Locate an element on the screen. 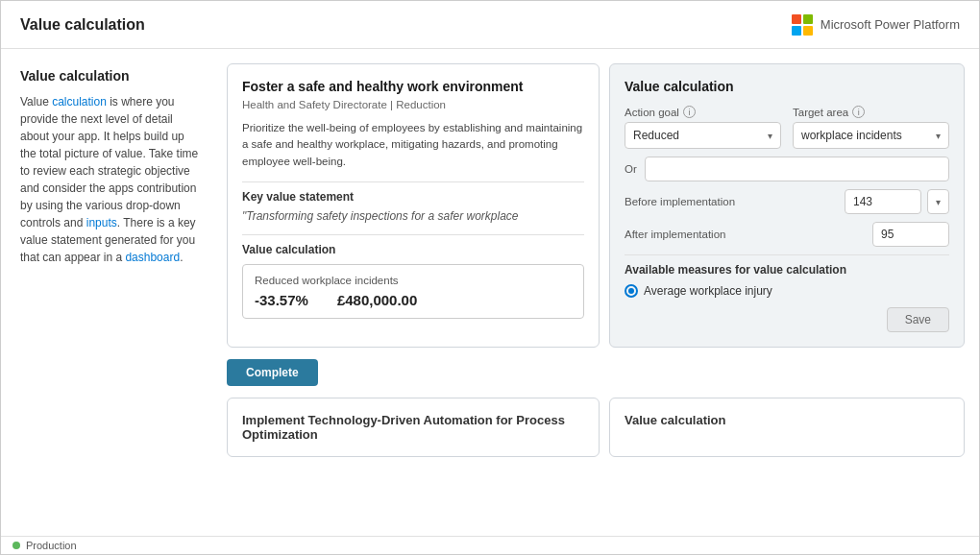 The image size is (980, 555). bottom-right-card: Value calculation is located at coordinates (787, 427).